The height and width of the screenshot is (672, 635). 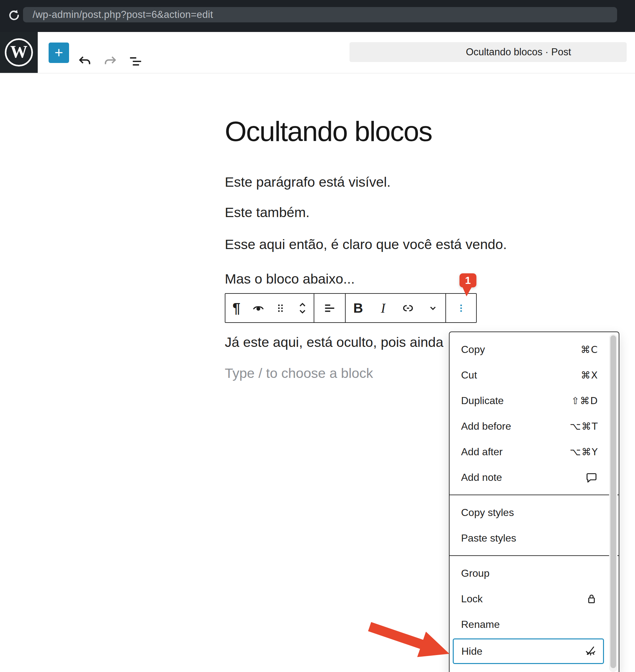 I want to click on visibility-eye-icon, so click(x=259, y=308).